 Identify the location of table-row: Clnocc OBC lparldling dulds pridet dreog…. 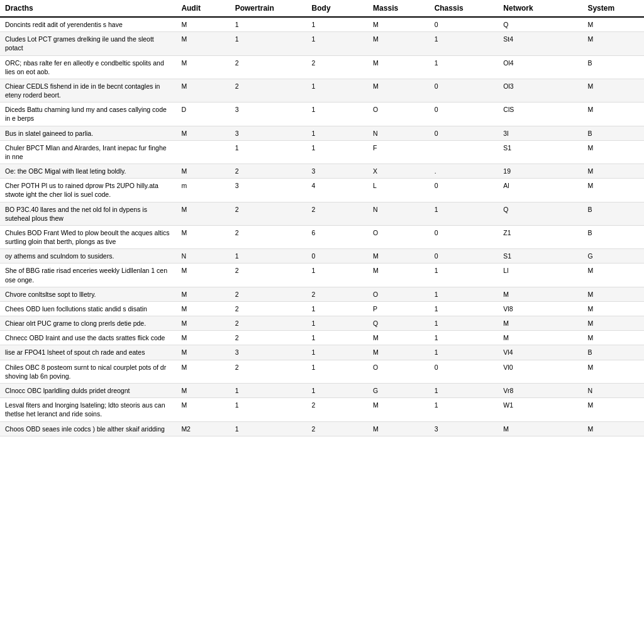
(322, 390).